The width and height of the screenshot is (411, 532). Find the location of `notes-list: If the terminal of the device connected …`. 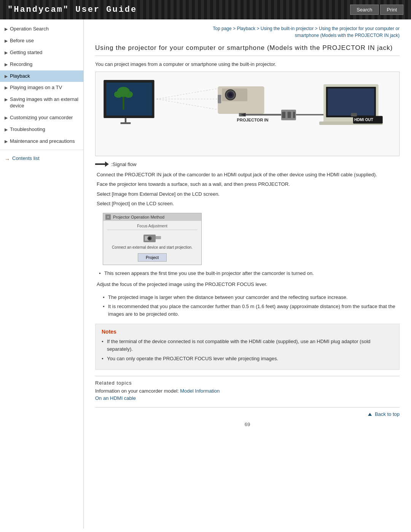

notes-list: If the terminal of the device connected … is located at coordinates (247, 350).